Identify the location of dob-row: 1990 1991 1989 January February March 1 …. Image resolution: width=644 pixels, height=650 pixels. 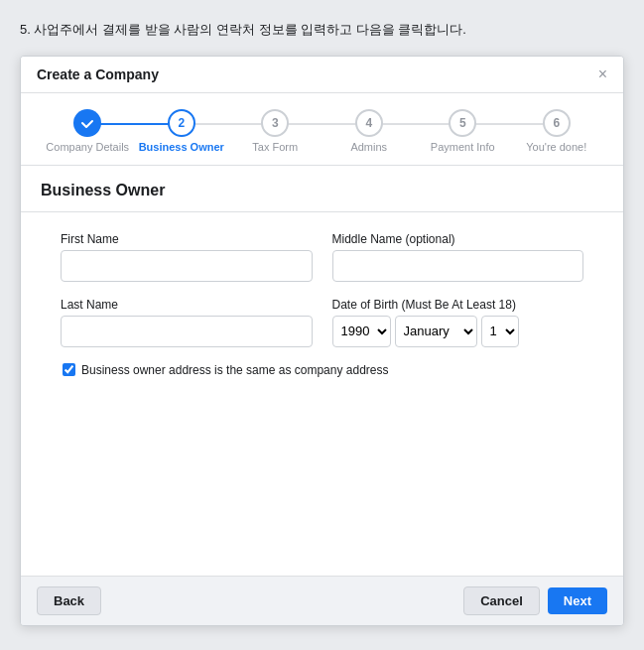
(458, 331).